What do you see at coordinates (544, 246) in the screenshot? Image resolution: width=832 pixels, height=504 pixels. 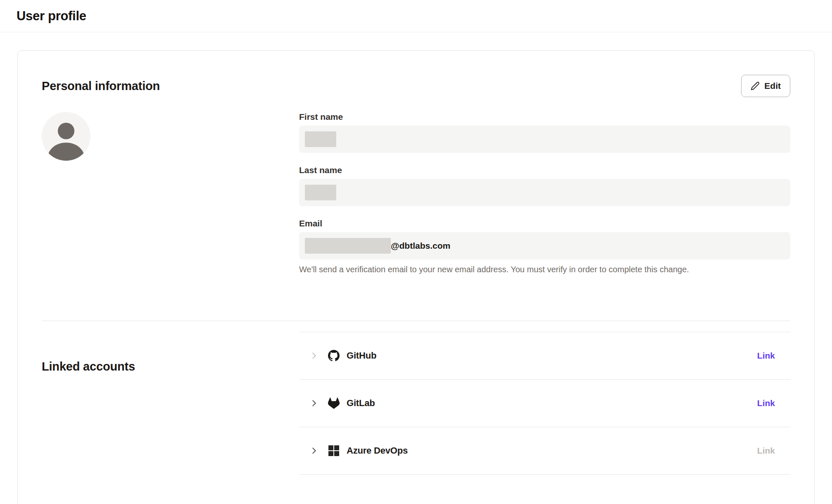 I see `email-field: @dbtlabs.com` at bounding box center [544, 246].